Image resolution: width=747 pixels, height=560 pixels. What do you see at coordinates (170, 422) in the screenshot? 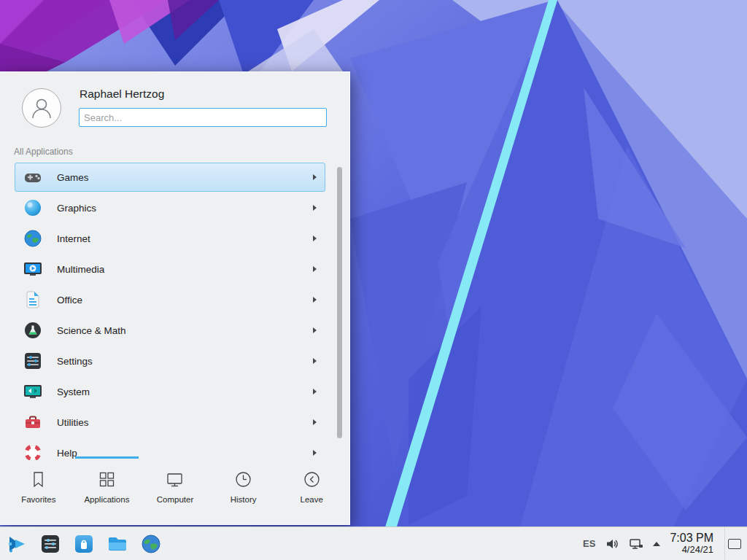
I see `category-utilities: Utilities` at bounding box center [170, 422].